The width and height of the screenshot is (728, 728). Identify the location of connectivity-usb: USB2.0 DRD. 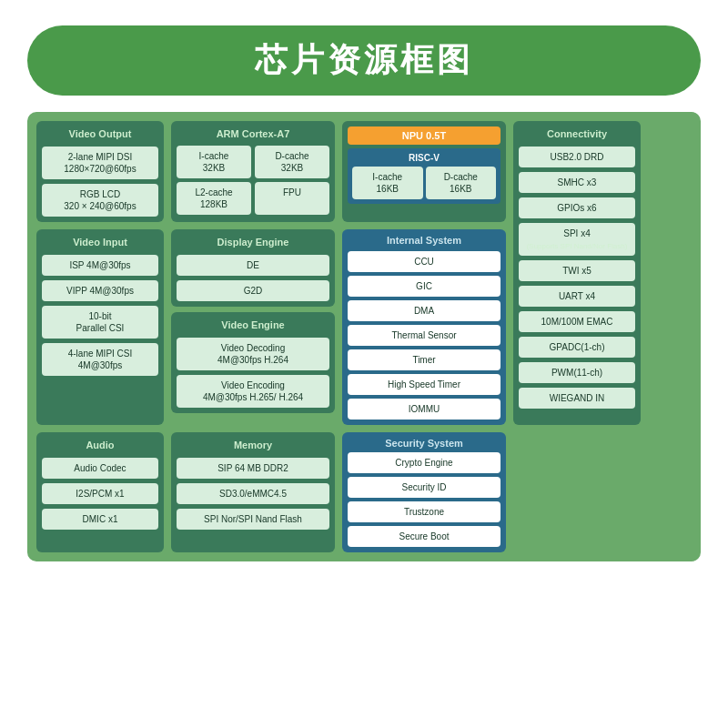
(577, 157).